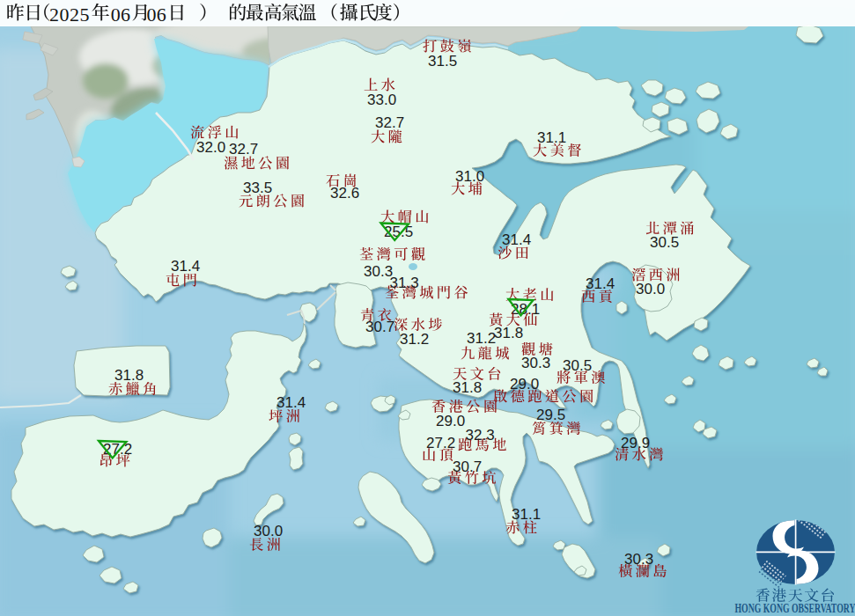  What do you see at coordinates (442, 62) in the screenshot?
I see `svg-text: 31.5` at bounding box center [442, 62].